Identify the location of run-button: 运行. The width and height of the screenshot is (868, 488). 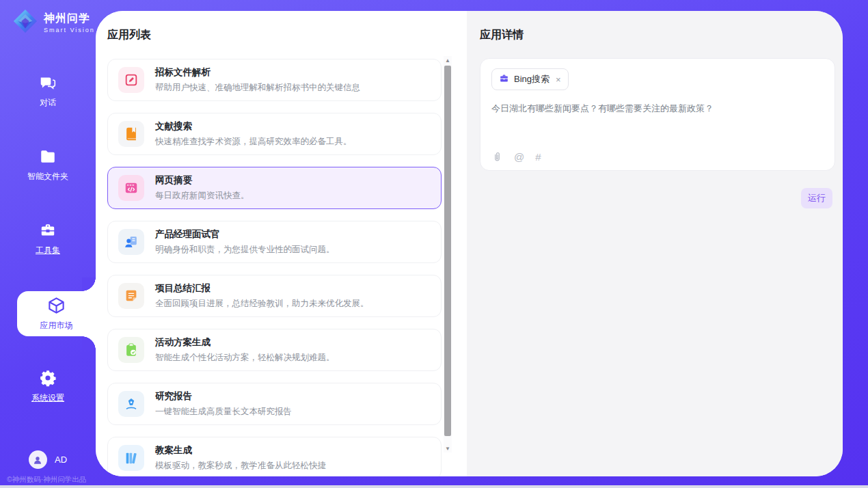
(817, 198).